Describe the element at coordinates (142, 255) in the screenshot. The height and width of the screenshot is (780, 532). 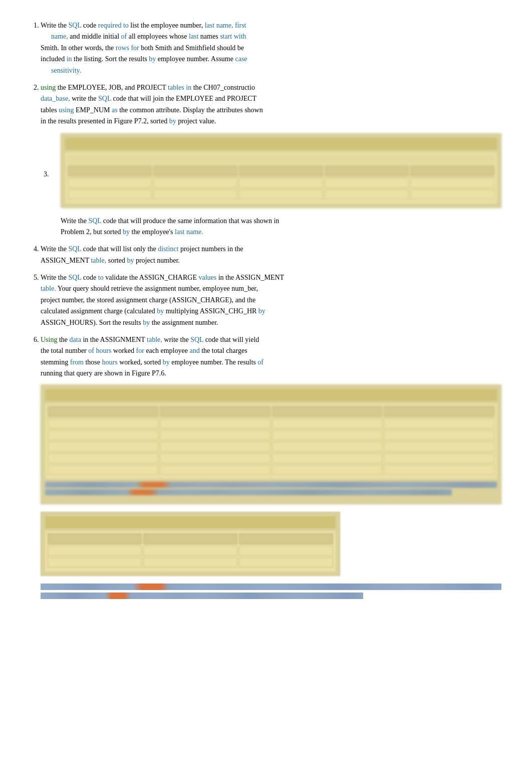
I see `problem-4-text: Write the SQL code that will list only t…` at that location.